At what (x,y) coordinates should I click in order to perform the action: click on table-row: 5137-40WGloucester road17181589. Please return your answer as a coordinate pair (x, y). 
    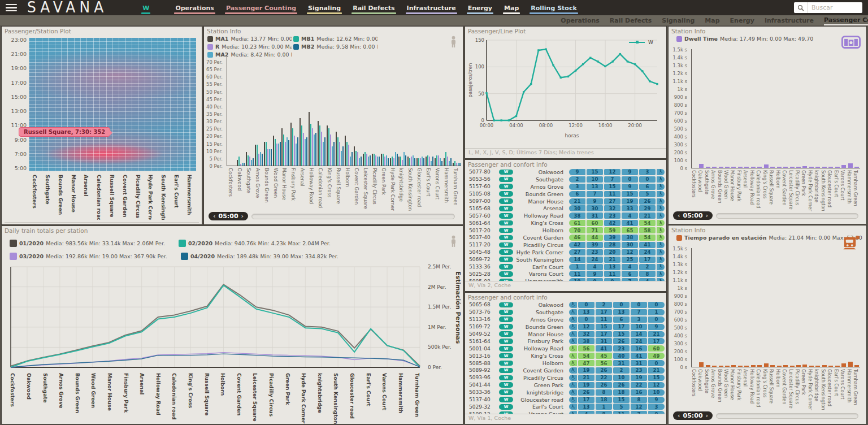
    Looking at the image, I should click on (566, 400).